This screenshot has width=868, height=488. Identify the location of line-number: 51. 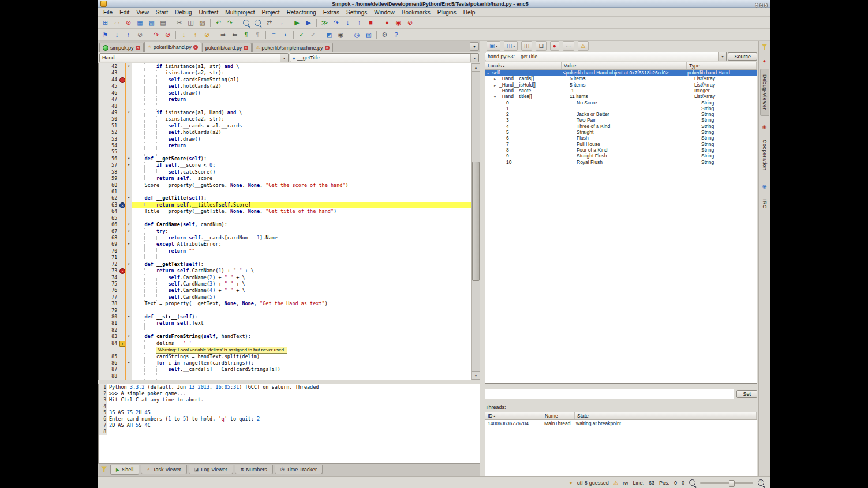
(108, 126).